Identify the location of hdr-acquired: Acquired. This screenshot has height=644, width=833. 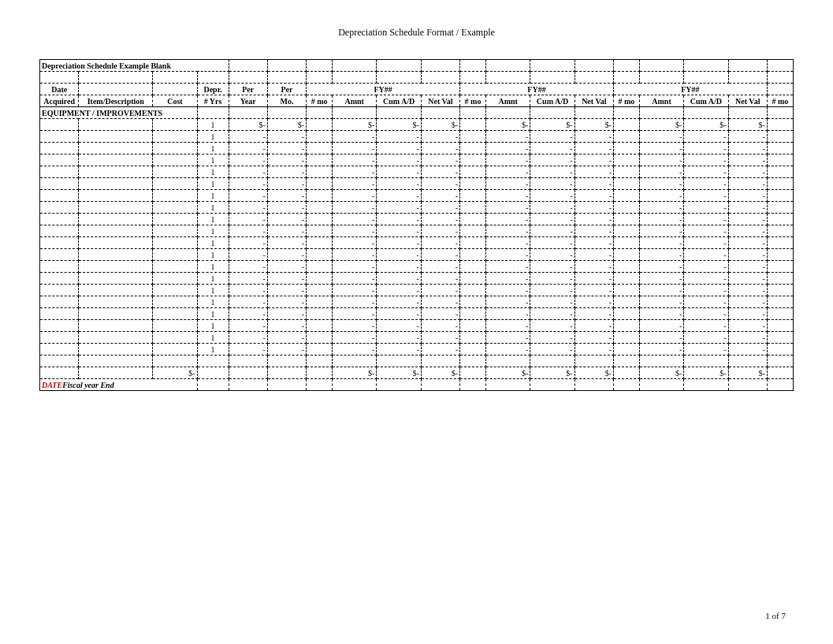
(60, 101).